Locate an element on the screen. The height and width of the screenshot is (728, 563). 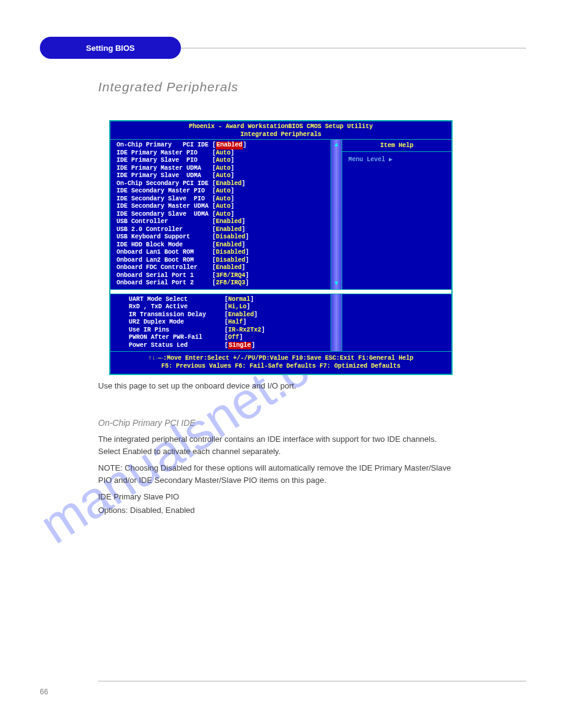
bios-item-row: Power Status Led [Single] is located at coordinates (228, 346).